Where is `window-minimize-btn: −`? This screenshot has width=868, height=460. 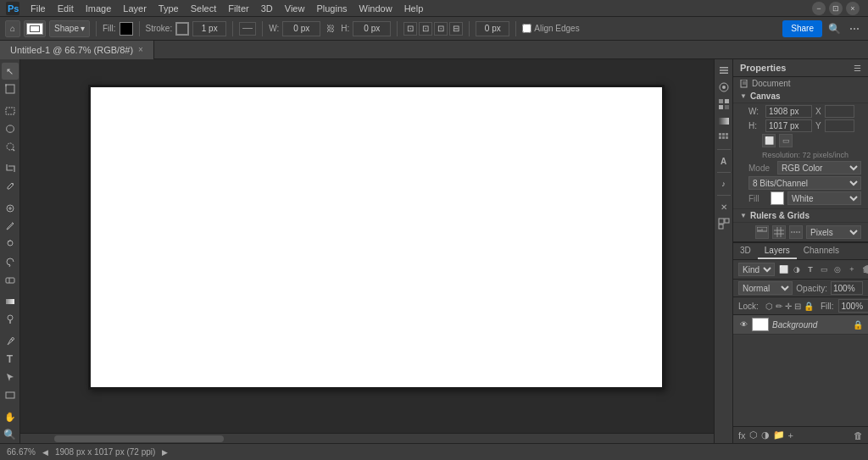 window-minimize-btn: − is located at coordinates (819, 8).